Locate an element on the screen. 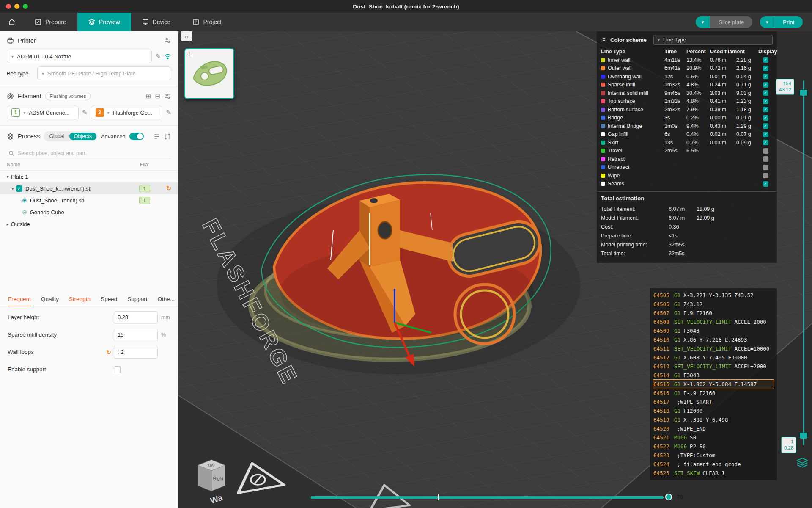  print-button: ▾ Print is located at coordinates (782, 22).